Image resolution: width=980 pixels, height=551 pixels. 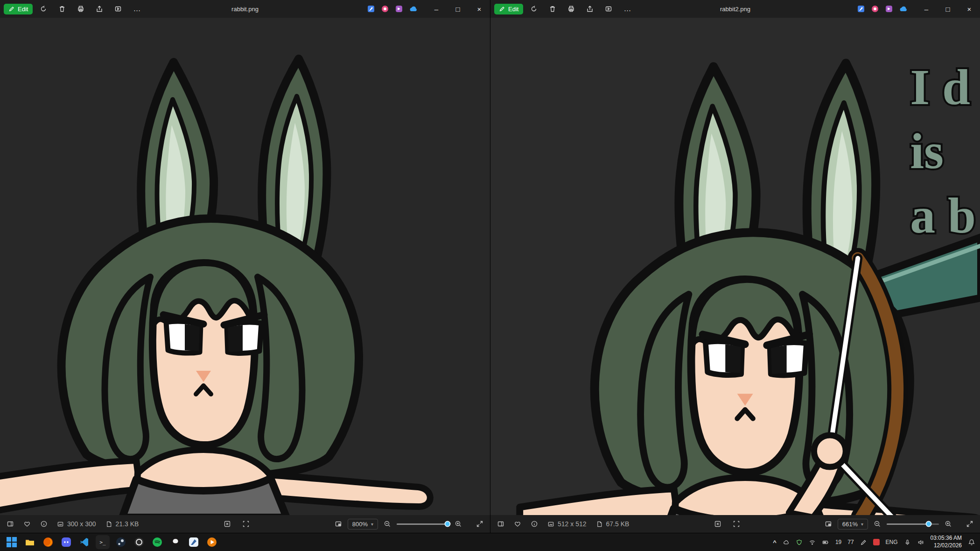 What do you see at coordinates (838, 542) in the screenshot?
I see `tray-counter-a: 19` at bounding box center [838, 542].